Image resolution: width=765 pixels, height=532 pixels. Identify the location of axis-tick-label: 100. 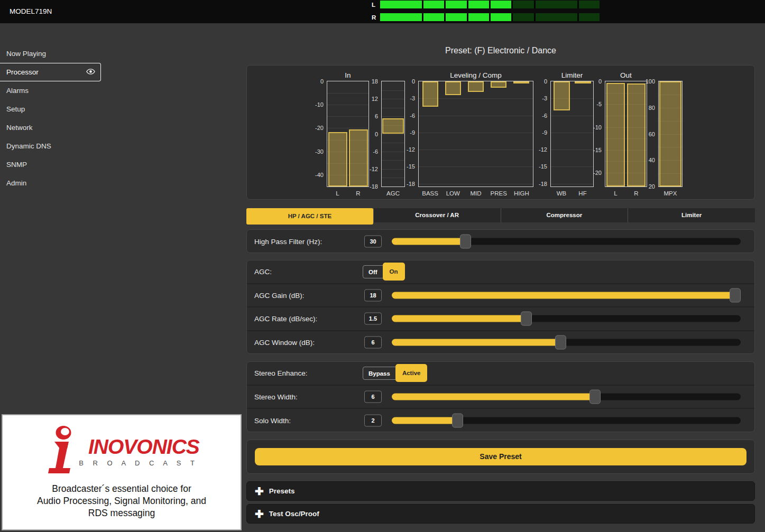
(646, 81).